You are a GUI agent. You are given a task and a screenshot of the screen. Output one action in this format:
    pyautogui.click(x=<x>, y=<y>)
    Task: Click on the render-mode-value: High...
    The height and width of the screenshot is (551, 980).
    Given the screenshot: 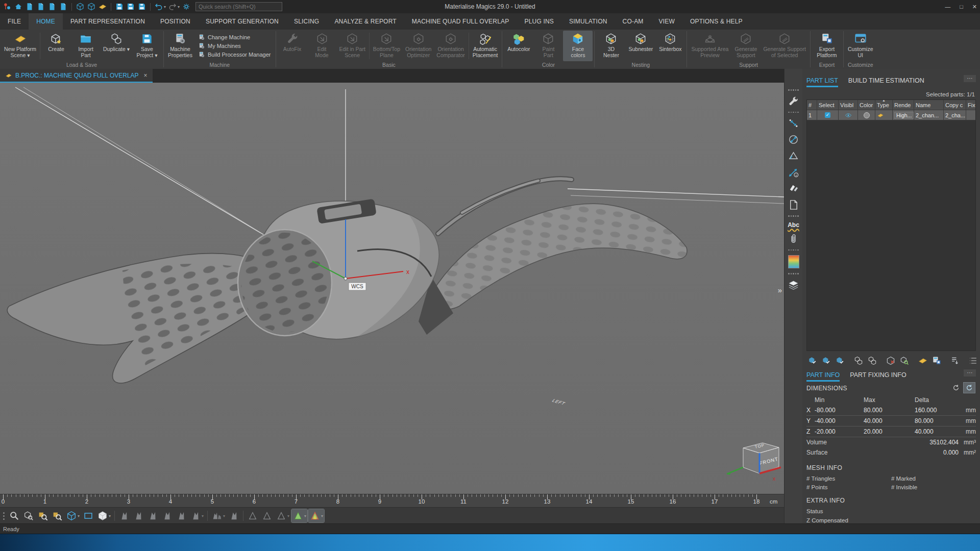 What is the action you would take?
    pyautogui.click(x=904, y=115)
    